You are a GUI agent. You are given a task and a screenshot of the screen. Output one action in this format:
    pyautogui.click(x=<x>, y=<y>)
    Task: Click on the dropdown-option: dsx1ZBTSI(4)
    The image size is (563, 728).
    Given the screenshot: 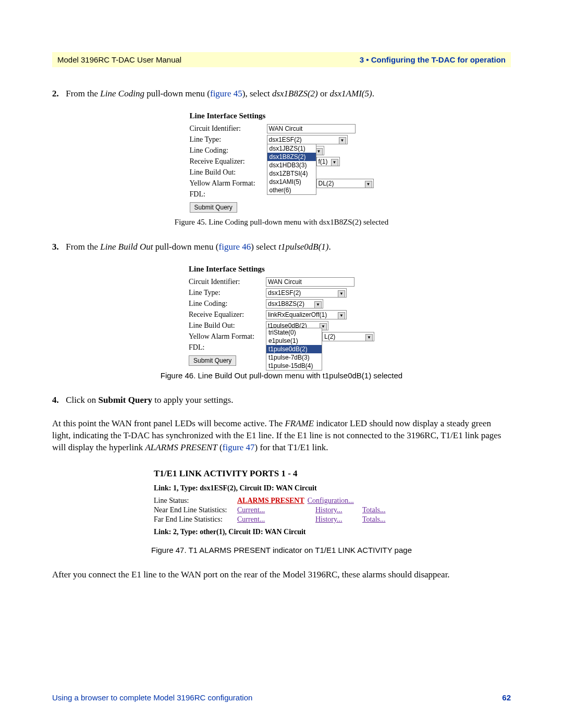 What is the action you would take?
    pyautogui.click(x=292, y=174)
    